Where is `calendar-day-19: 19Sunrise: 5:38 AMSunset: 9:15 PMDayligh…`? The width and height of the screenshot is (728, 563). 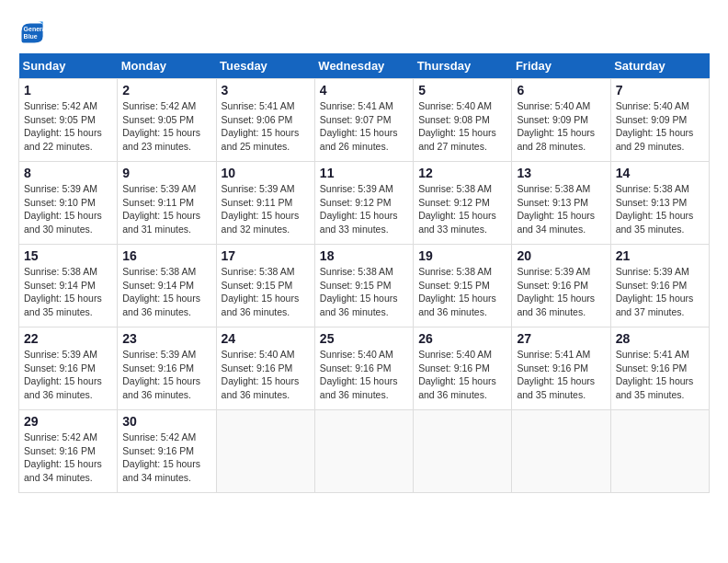 calendar-day-19: 19Sunrise: 5:38 AMSunset: 9:15 PMDayligh… is located at coordinates (463, 286).